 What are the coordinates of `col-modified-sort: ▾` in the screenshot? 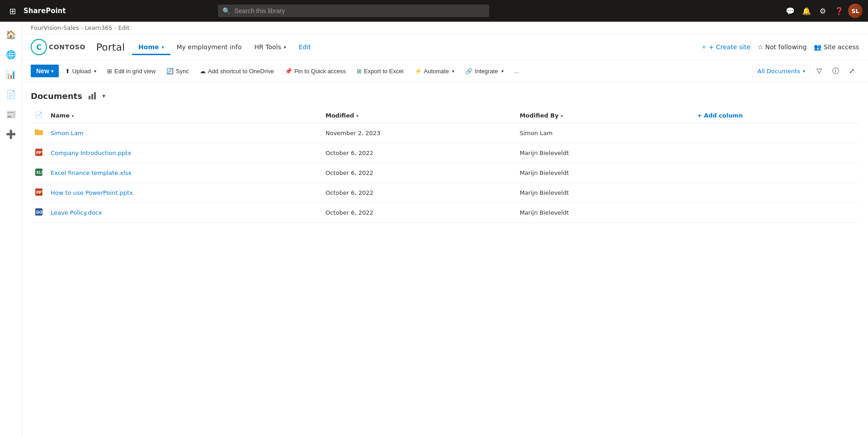 It's located at (357, 116).